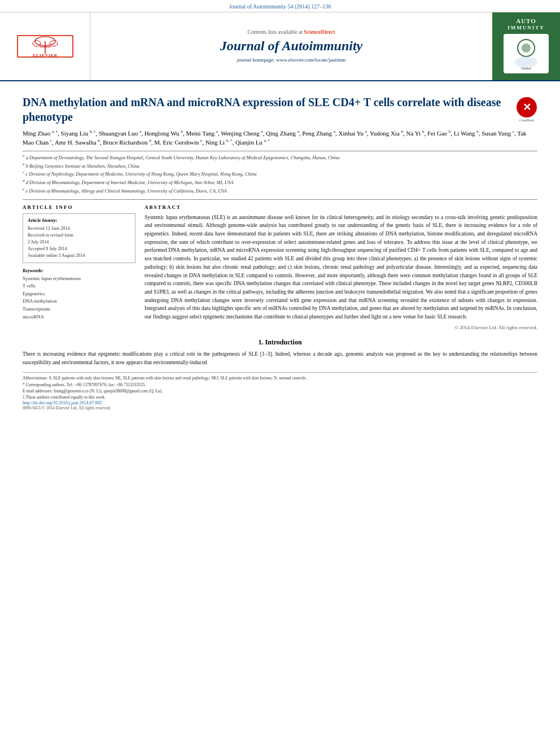  What do you see at coordinates (320, 32) in the screenshot?
I see `sciencedirect-link: ScienceDirect` at bounding box center [320, 32].